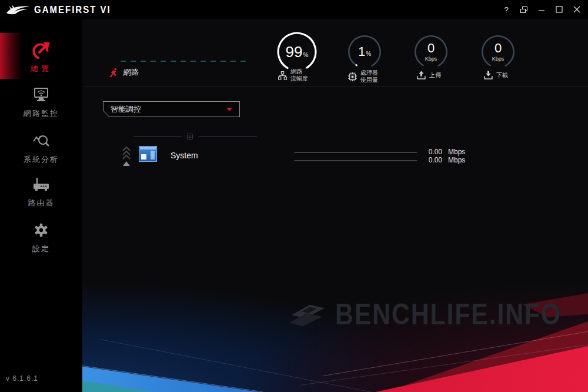 Image resolution: width=588 pixels, height=392 pixels. Describe the element at coordinates (421, 75) in the screenshot. I see `upload-icon` at that location.